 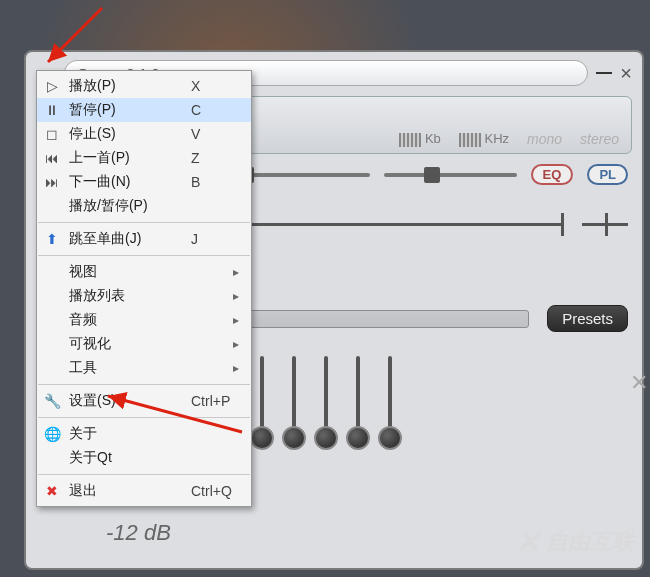 I want to click on stereo-label: stereo, so click(x=600, y=139).